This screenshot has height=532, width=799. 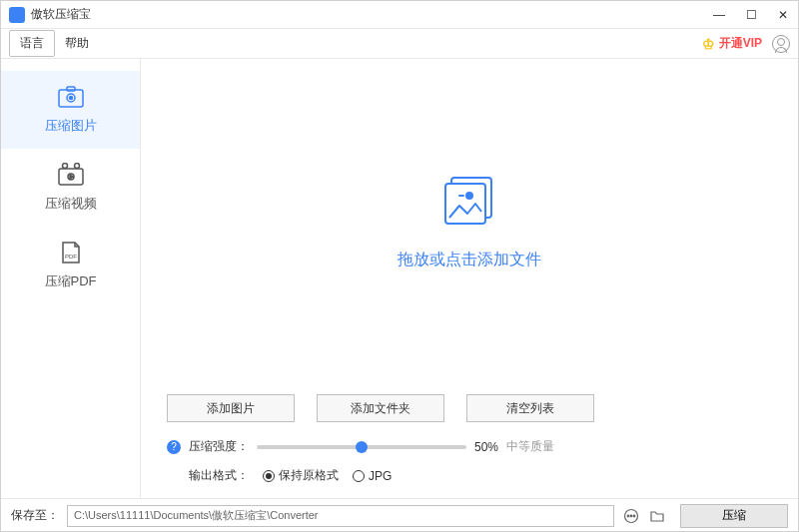 I want to click on strength-slider, so click(x=362, y=447).